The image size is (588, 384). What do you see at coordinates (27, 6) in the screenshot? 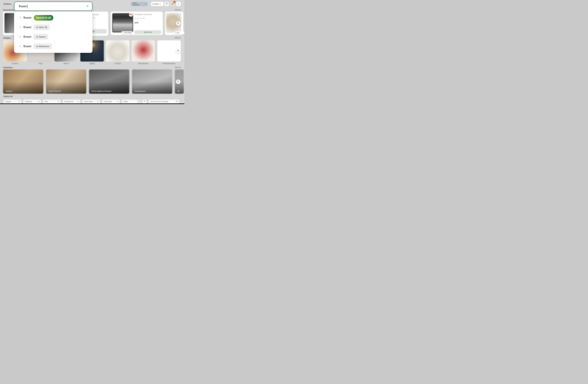
I see `text-caret` at bounding box center [27, 6].